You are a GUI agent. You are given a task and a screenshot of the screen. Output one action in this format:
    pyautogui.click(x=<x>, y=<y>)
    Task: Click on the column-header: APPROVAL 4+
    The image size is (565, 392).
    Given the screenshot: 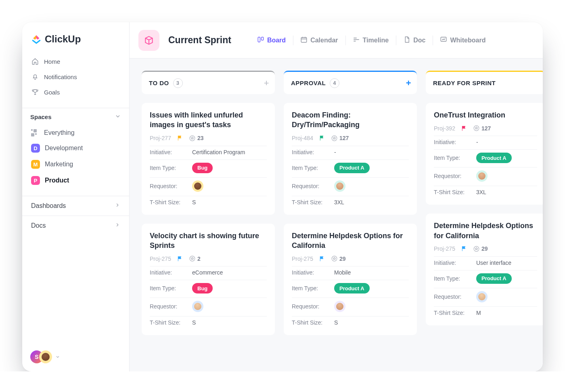 What is the action you would take?
    pyautogui.click(x=350, y=82)
    